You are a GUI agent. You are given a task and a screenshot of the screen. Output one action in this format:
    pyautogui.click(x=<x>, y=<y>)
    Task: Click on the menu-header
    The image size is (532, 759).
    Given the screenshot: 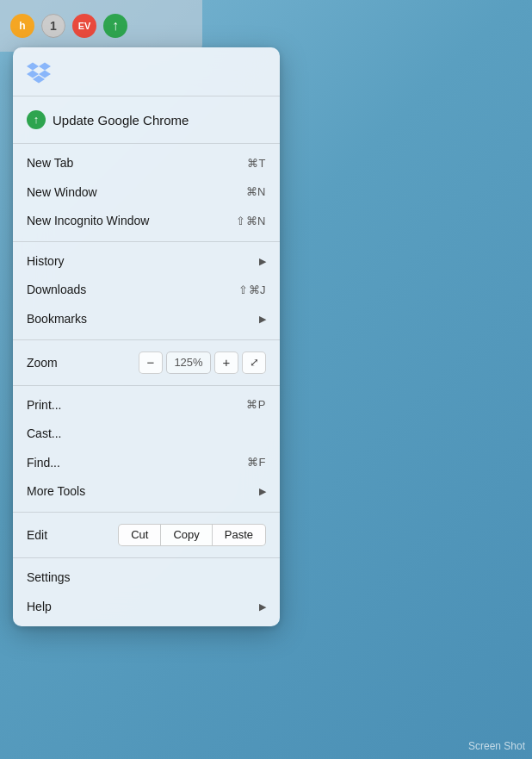 What is the action you would take?
    pyautogui.click(x=146, y=72)
    